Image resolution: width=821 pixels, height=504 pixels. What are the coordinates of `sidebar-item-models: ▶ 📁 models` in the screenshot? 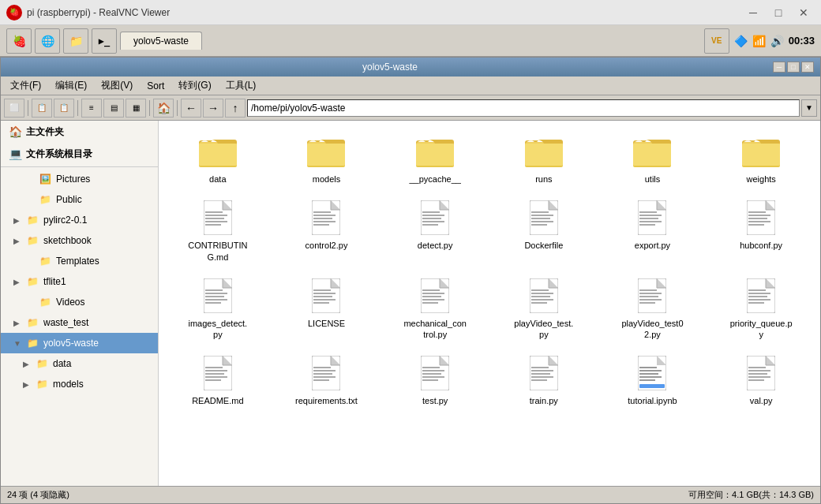 It's located at (79, 384).